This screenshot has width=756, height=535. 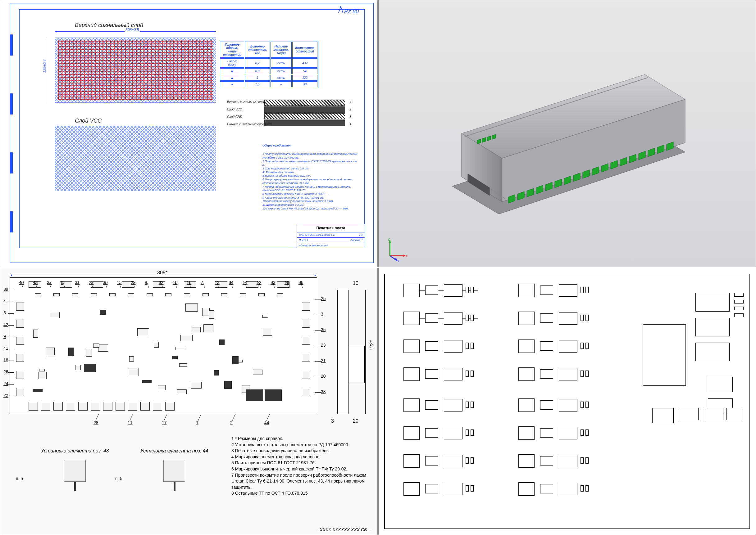 I want to click on callout-4: 4, so click(x=5, y=301).